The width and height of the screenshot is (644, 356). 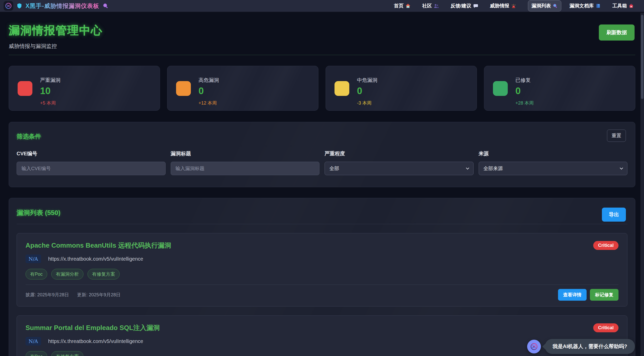 What do you see at coordinates (431, 6) in the screenshot?
I see `nav-item-community: 社区` at bounding box center [431, 6].